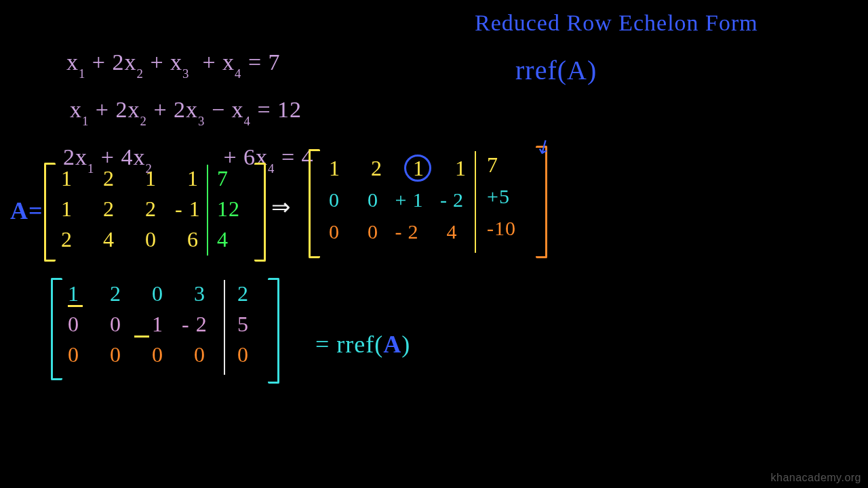 The image size is (868, 488). Describe the element at coordinates (492, 165) in the screenshot. I see `matrix-b-aug-1: 7` at that location.